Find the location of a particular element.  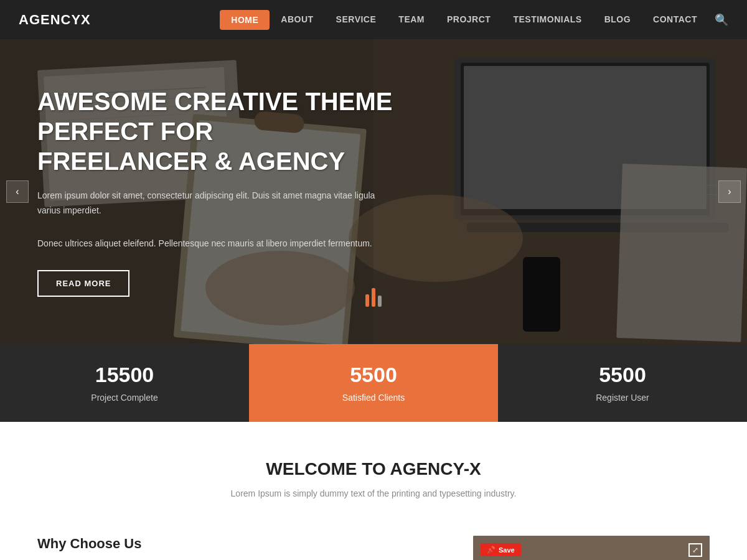

stats-bar: 15500 Project Complete 5500 Satisfied Cl… is located at coordinates (374, 383).